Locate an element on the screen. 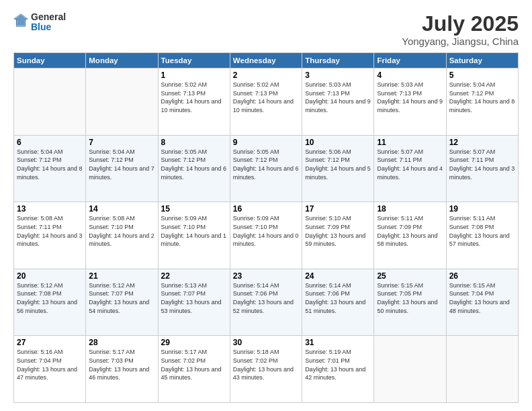  table-row: 11Sunrise: 5:07 AMSunset: 7:11 PMDayligh… is located at coordinates (410, 169).